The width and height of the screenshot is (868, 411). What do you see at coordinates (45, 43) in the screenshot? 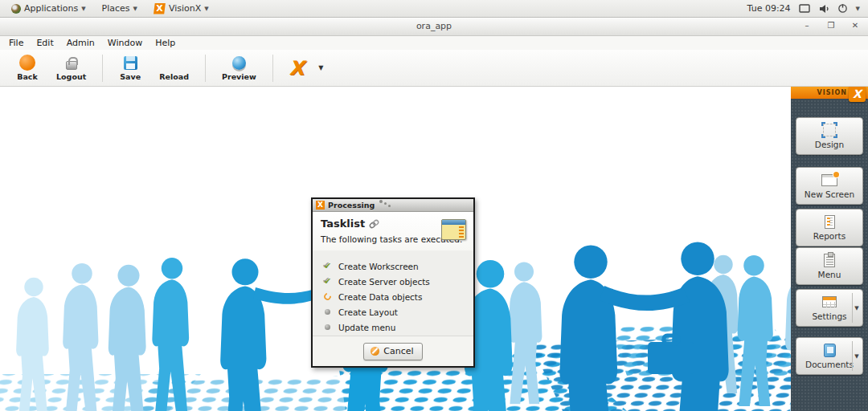
I see `menu-item: Edit` at bounding box center [45, 43].